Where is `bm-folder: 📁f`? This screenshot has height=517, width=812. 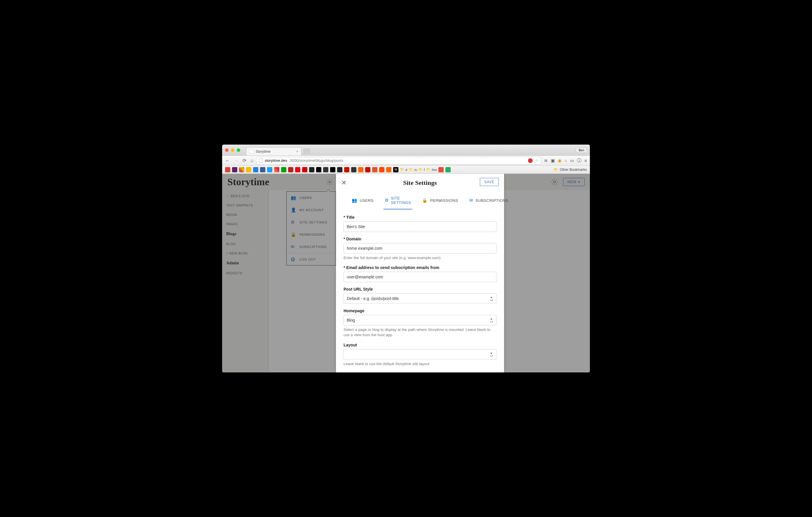
bm-folder: 📁f is located at coordinates (422, 169).